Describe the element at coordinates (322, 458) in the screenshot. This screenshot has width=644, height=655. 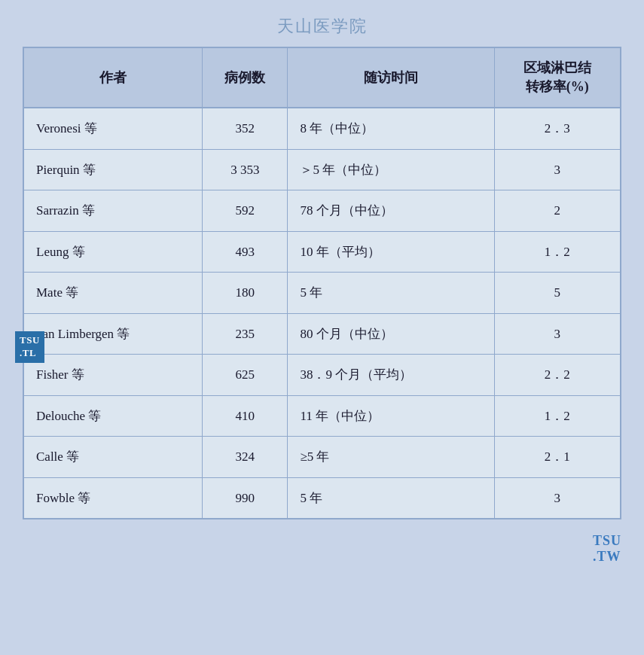
I see `table-row: Calle 等324≥5 年2．1` at that location.